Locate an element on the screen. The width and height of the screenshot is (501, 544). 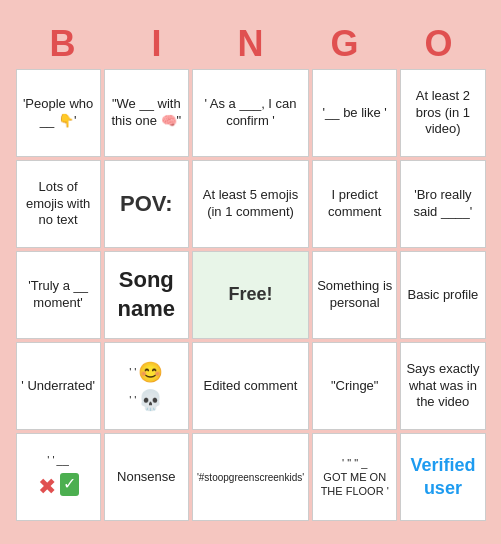
cell-g3: Something is personal is located at coordinates (354, 295).